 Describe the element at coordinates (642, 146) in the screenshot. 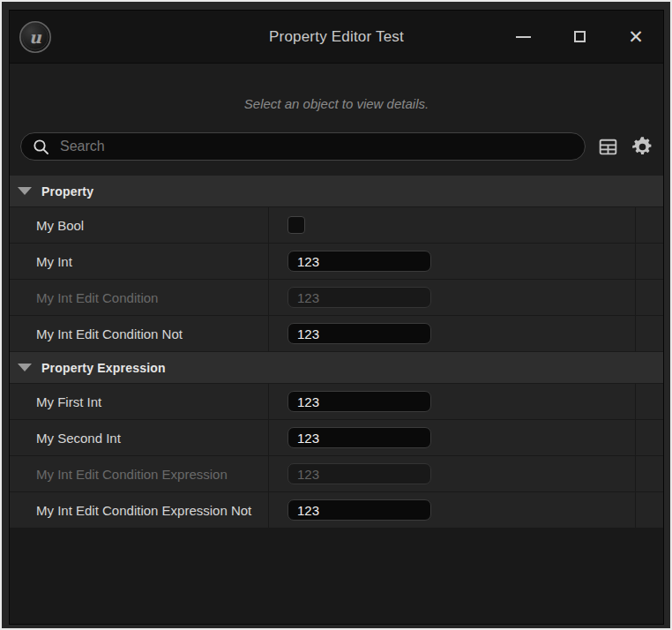

I see `view-options-button` at that location.